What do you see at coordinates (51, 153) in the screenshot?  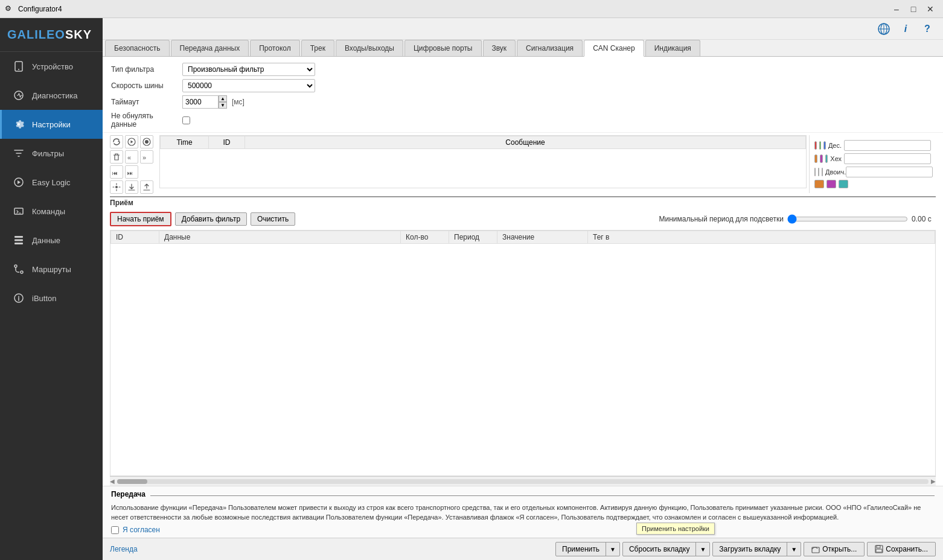 I see `sidebar-item-filters: Фильтры` at bounding box center [51, 153].